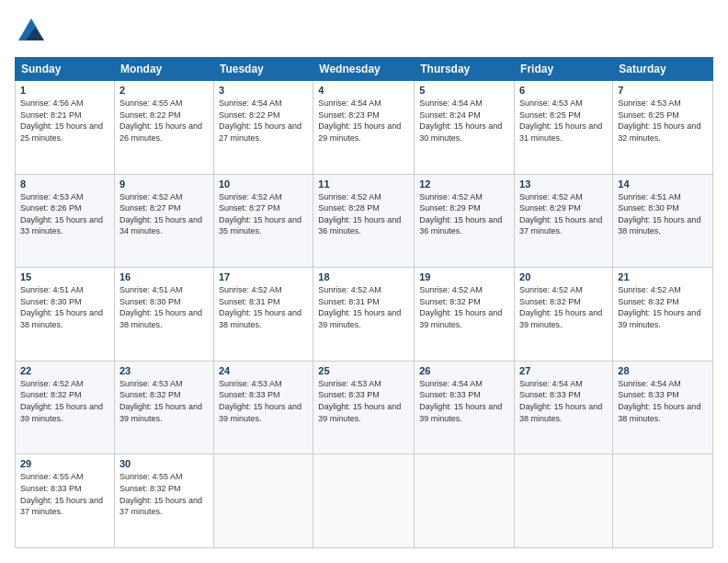  Describe the element at coordinates (64, 464) in the screenshot. I see `day-number: 29` at that location.